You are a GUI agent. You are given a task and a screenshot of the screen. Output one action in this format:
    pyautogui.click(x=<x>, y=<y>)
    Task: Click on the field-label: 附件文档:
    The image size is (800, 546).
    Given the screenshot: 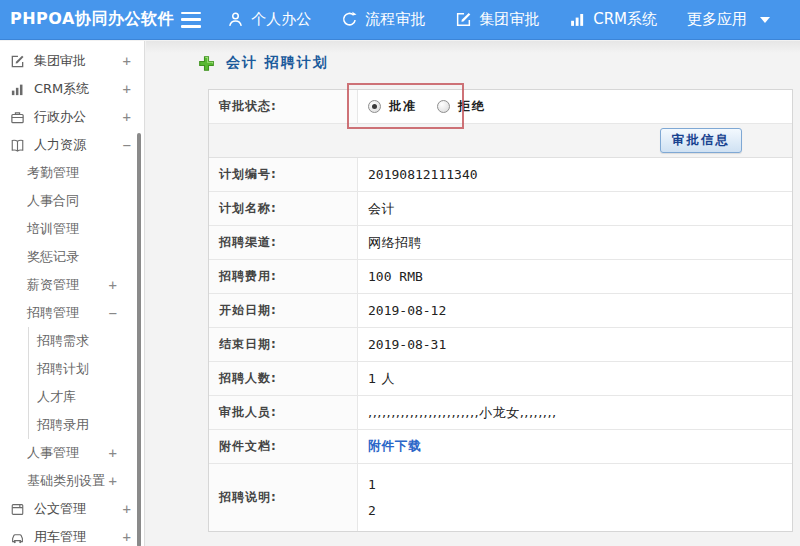 What is the action you would take?
    pyautogui.click(x=284, y=446)
    